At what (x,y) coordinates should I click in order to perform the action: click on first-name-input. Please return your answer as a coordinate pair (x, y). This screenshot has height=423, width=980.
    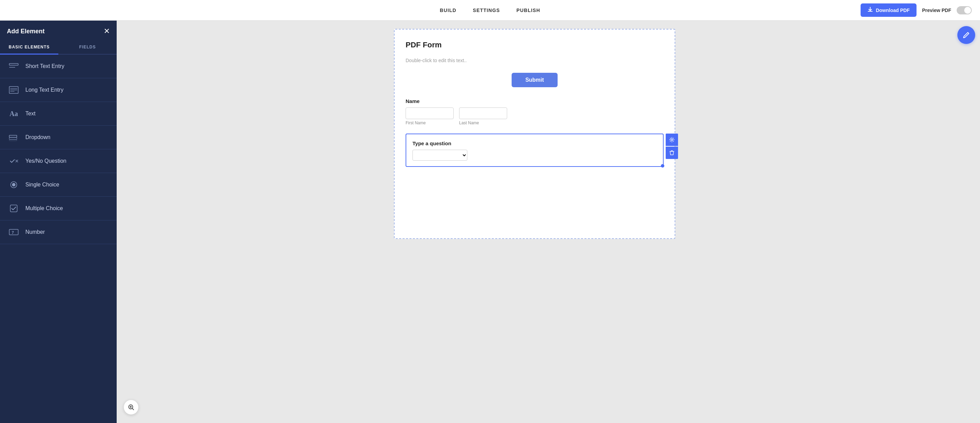
    Looking at the image, I should click on (430, 113).